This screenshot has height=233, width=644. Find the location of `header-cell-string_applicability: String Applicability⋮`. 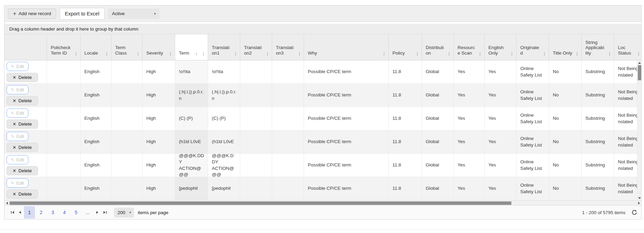

header-cell-string_applicability: String Applicability⋮ is located at coordinates (598, 47).